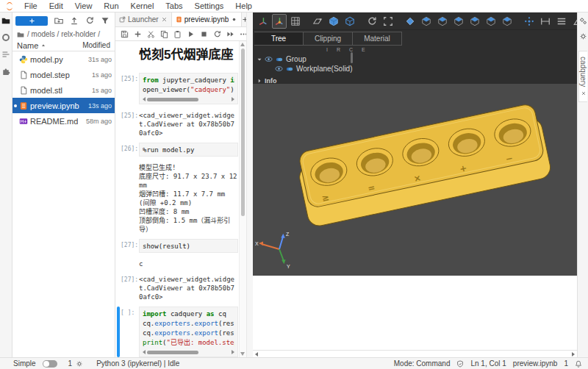 This screenshot has height=369, width=588. I want to click on code-cell: [25]:from jupyter_cadquery import open_v…, so click(178, 88).